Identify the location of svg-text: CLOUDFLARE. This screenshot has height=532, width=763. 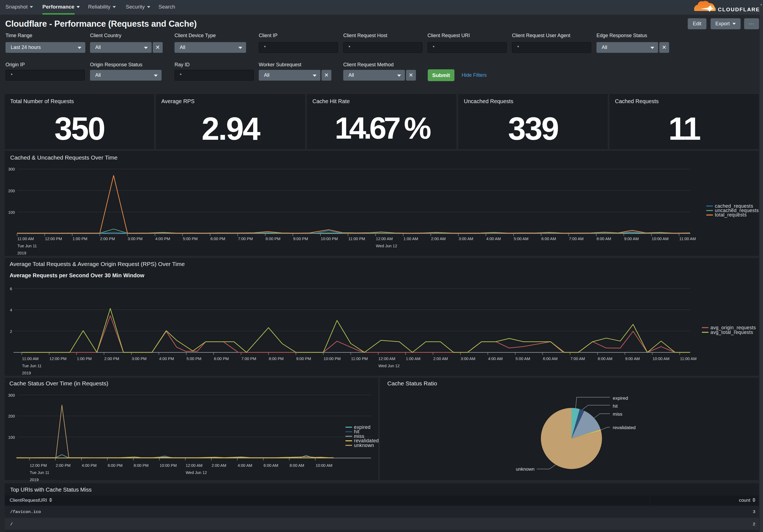
(739, 9).